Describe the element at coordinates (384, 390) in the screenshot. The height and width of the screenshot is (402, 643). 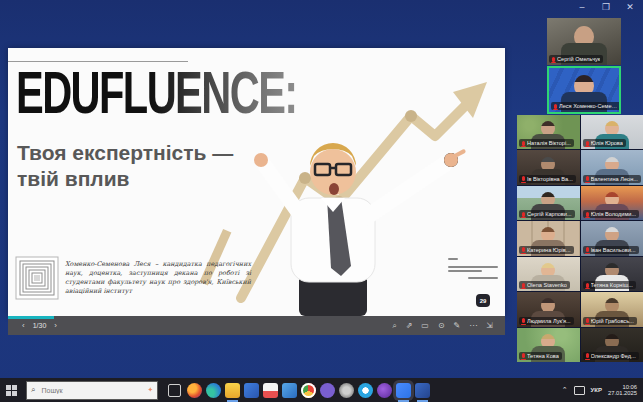
I see `media-player-icon` at that location.